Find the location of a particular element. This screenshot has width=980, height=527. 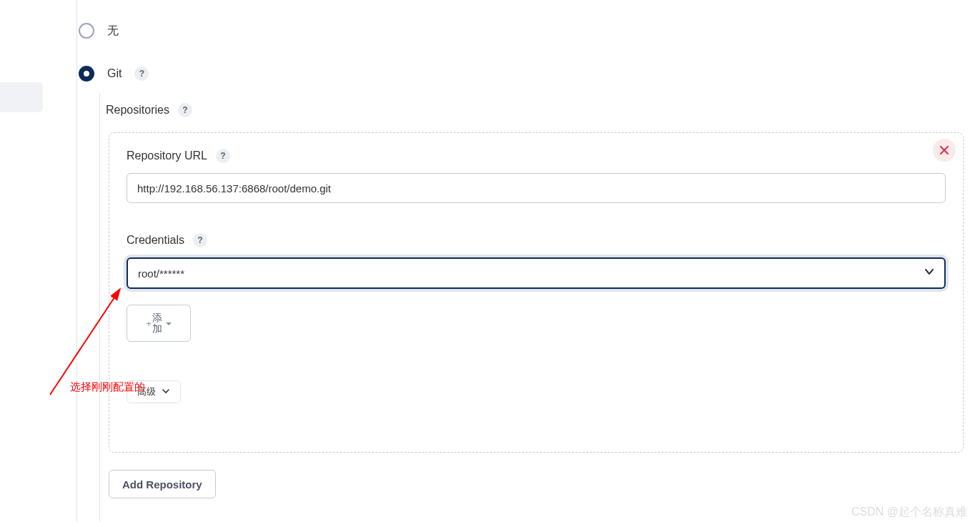

credentials-select-wrapper: root/****** is located at coordinates (536, 273).